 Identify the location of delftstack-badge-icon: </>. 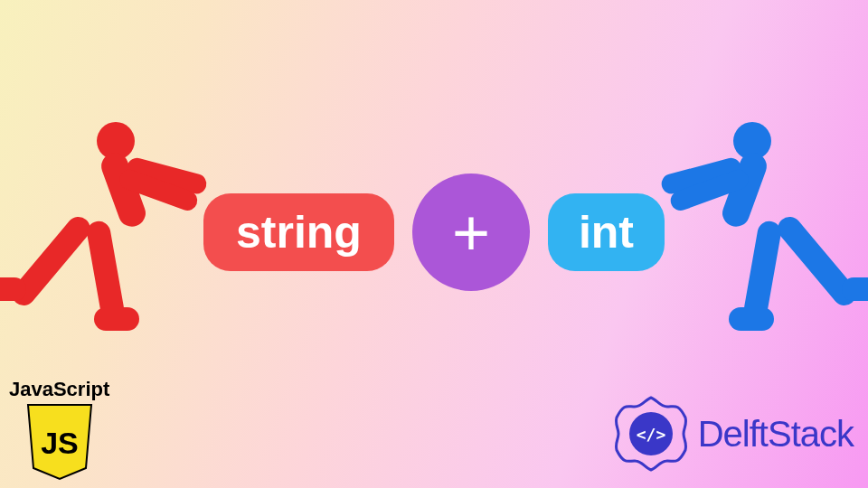
(651, 434).